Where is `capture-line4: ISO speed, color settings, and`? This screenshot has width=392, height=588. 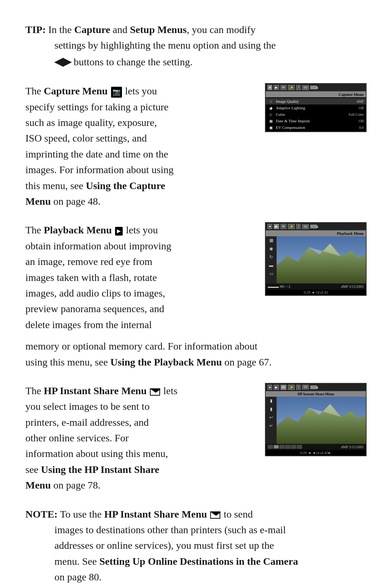 capture-line4: ISO speed, color settings, and is located at coordinates (86, 138).